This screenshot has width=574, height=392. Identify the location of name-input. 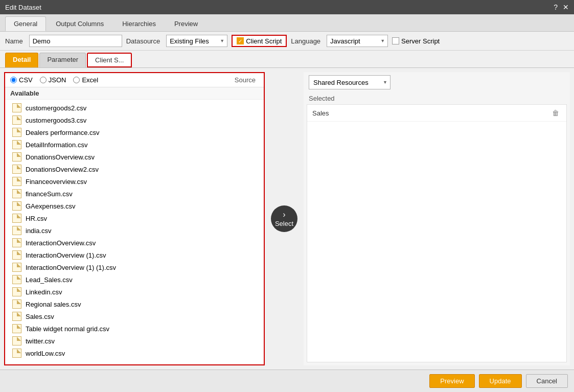
(76, 41).